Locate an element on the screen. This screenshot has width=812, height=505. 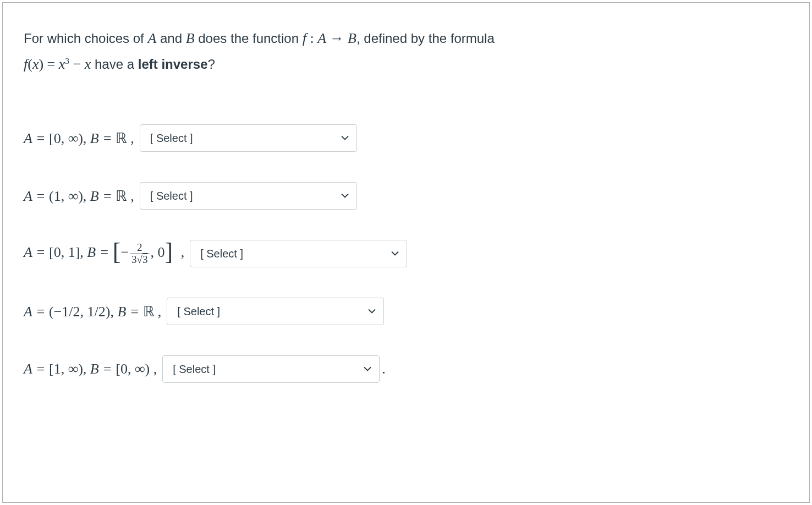
answer-row-1: A = [0, ∞), B = ℝ , [ Select ] is located at coordinates (406, 138).